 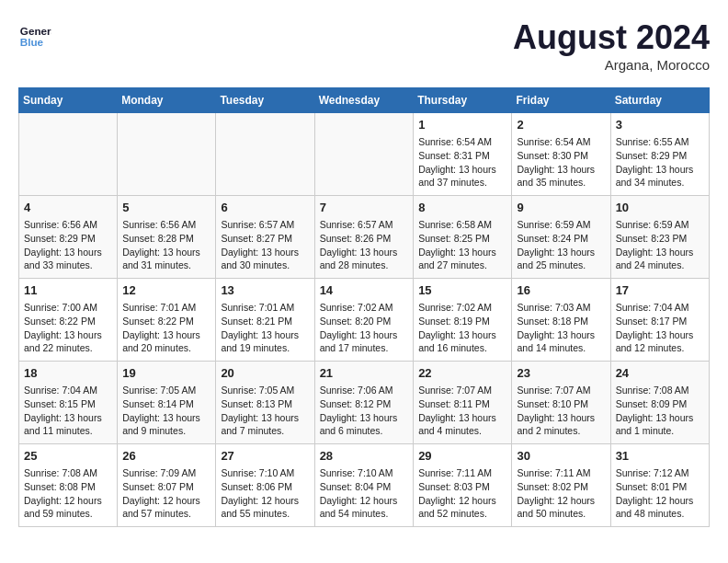 What do you see at coordinates (265, 291) in the screenshot?
I see `day-number: 13` at bounding box center [265, 291].